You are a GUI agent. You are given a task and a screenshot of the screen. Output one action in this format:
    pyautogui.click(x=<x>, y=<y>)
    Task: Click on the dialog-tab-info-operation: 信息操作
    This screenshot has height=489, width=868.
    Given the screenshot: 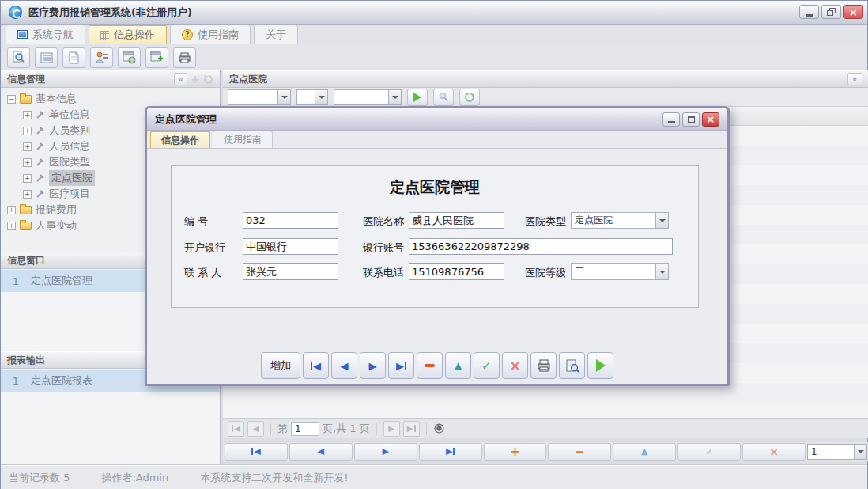 What is the action you would take?
    pyautogui.click(x=180, y=139)
    